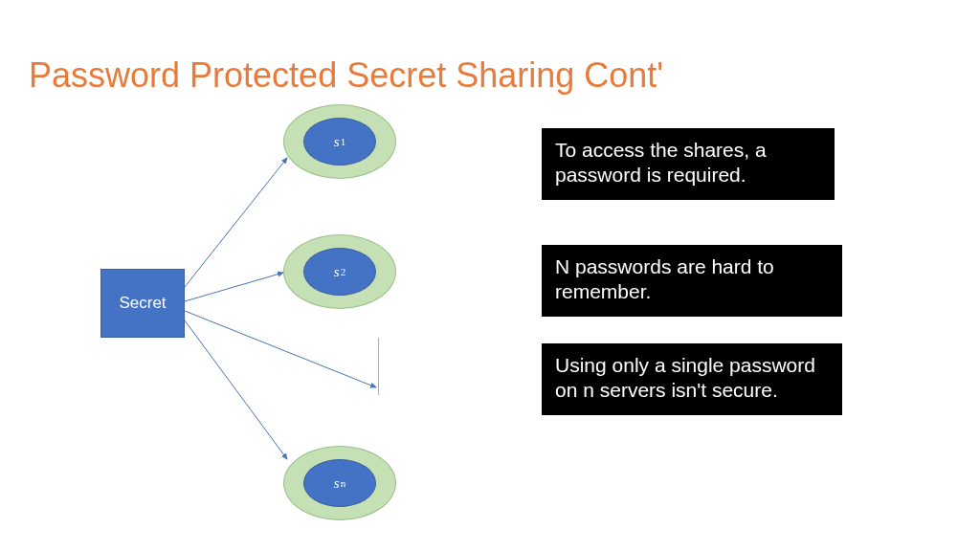 The image size is (980, 551). Describe the element at coordinates (344, 272) in the screenshot. I see `share-symbol-sub: 2` at that location.